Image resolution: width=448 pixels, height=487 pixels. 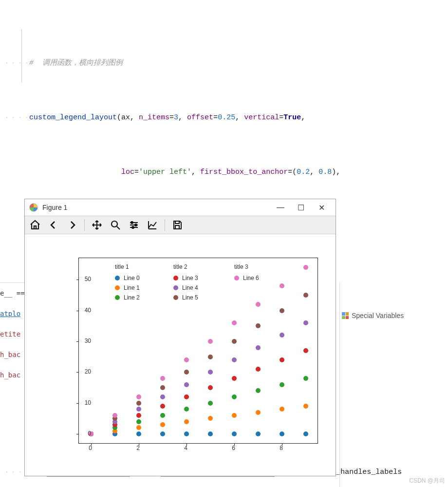 I want to click on legend-label: Line 0, so click(x=131, y=278).